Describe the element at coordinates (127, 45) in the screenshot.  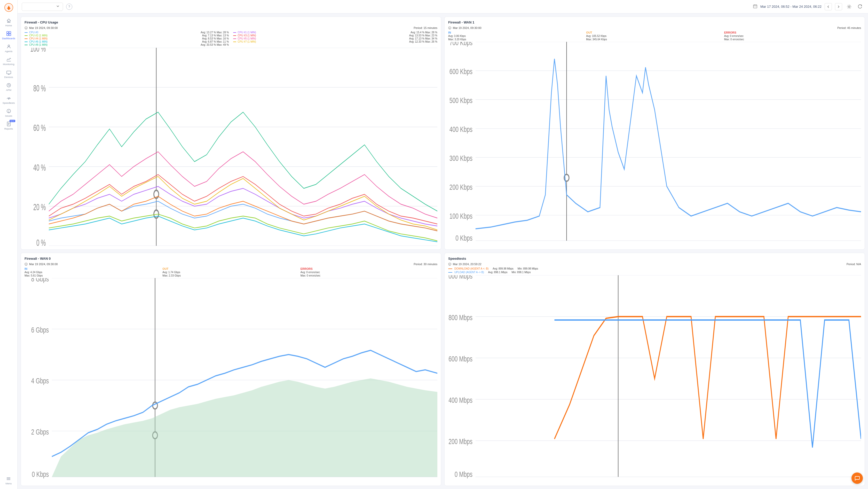
I see `cpu-legend-item-8: CPU #8 (1 MIN) Avg: 33.53 % Max: 49 %` at that location.